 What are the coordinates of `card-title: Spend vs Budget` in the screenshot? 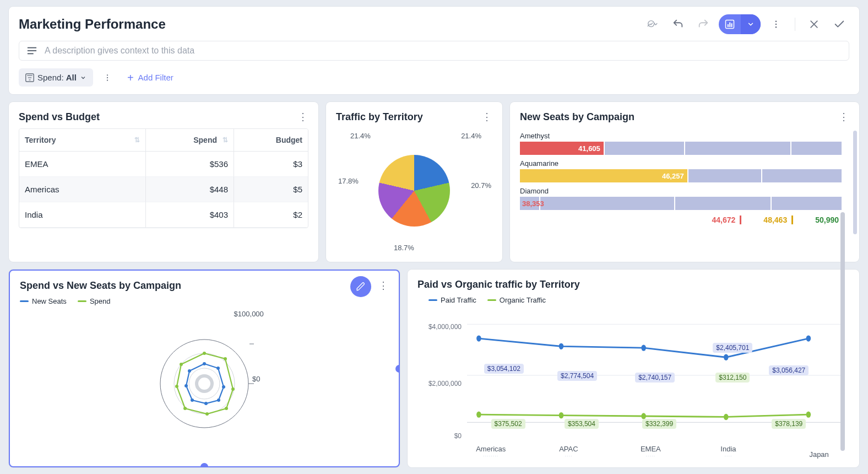 It's located at (158, 117).